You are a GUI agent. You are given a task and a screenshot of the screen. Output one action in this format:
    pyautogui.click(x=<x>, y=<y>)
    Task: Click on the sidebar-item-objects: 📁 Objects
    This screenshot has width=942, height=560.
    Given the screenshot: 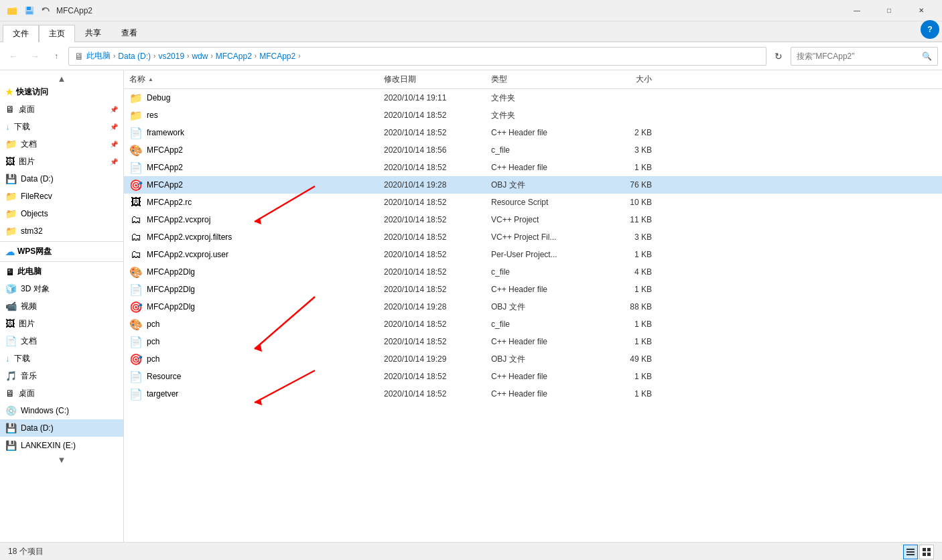 What is the action you would take?
    pyautogui.click(x=62, y=214)
    